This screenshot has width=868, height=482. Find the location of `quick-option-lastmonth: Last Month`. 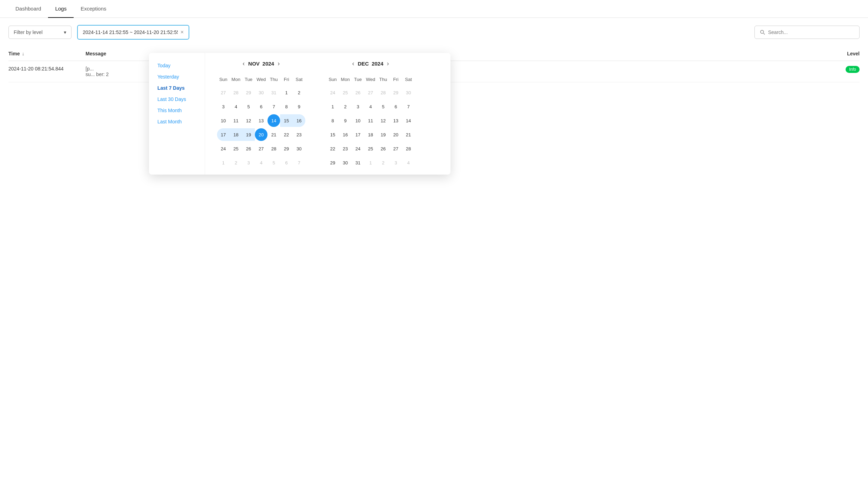

quick-option-lastmonth: Last Month is located at coordinates (177, 122).